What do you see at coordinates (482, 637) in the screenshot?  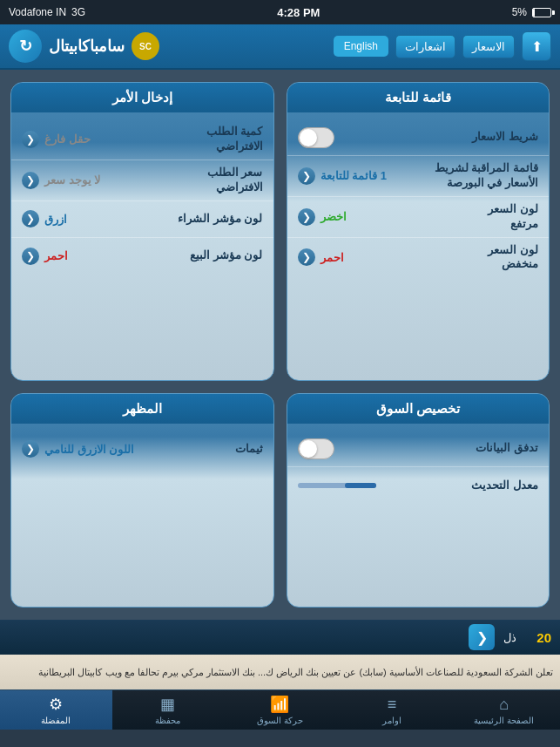 I see `ticker-arrow-button: ❮` at bounding box center [482, 637].